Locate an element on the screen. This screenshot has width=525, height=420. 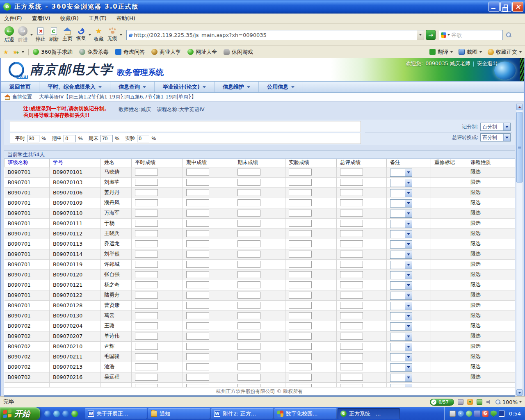
collapse-tray-icon: ‹ is located at coordinates (461, 413).